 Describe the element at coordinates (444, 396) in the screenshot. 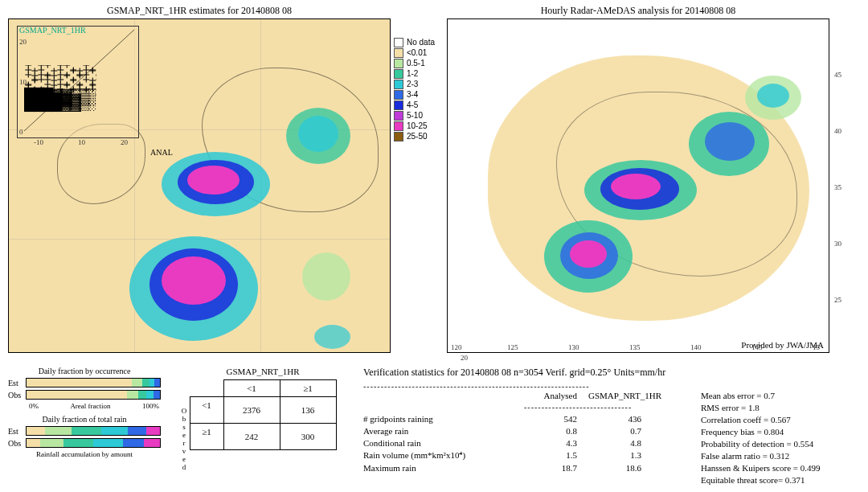

I see `stat-col-header` at that location.